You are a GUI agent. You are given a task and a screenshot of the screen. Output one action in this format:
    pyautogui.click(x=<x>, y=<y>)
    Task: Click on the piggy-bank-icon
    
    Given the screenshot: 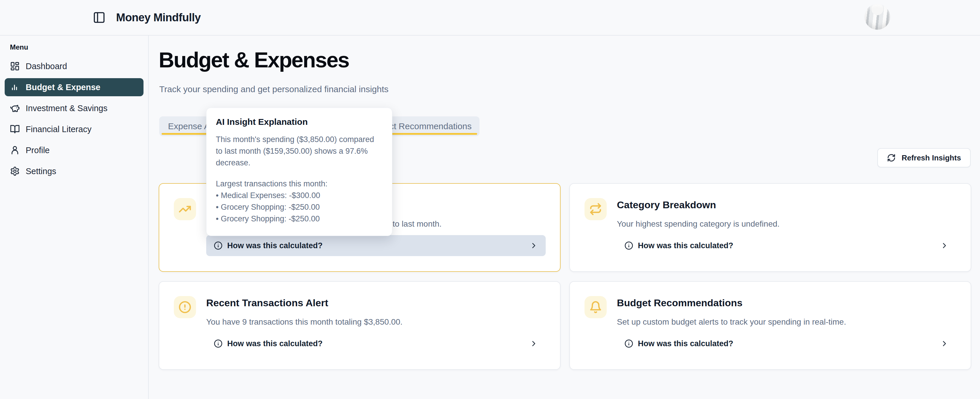 What is the action you would take?
    pyautogui.click(x=15, y=108)
    